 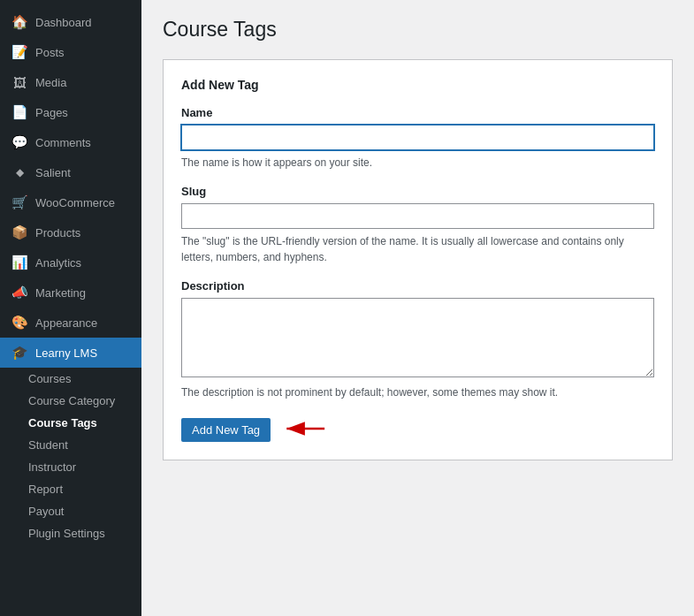 What do you see at coordinates (71, 445) in the screenshot?
I see `submenu-item-student: Student` at bounding box center [71, 445].